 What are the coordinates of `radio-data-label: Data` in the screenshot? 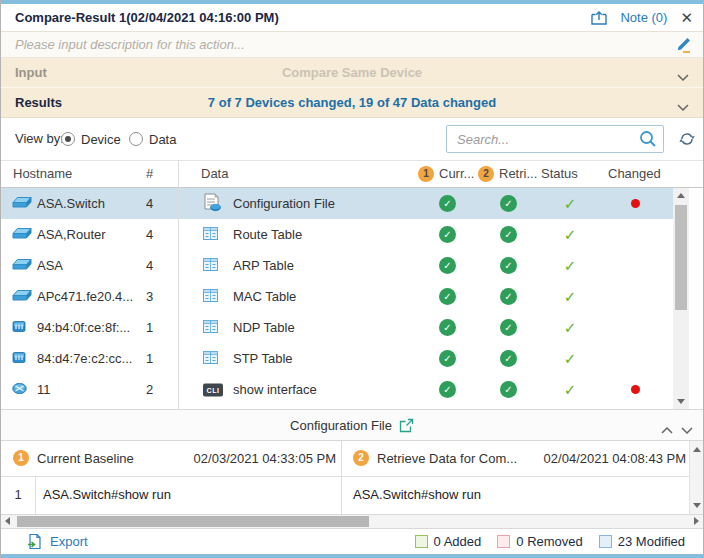 It's located at (162, 140).